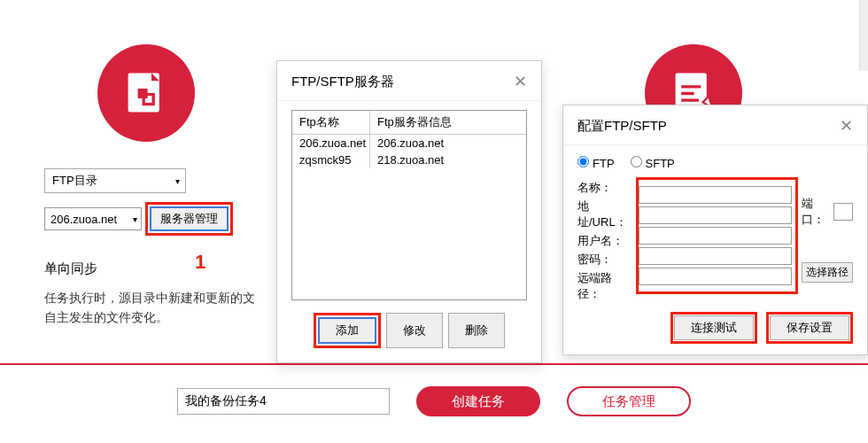  I want to click on edit-button: 修改, so click(415, 330).